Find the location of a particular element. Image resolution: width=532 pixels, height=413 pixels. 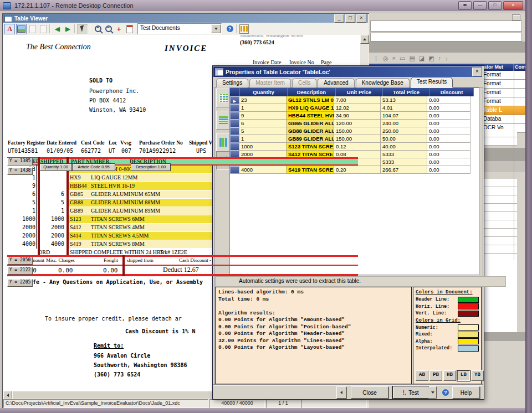

table-row: 1 GB89 GLIDER ALU 150.00 50.00 0.00 is located at coordinates (355, 139).